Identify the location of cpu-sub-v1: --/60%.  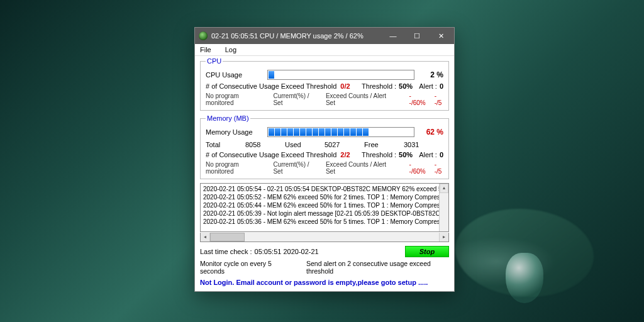
(418, 99).